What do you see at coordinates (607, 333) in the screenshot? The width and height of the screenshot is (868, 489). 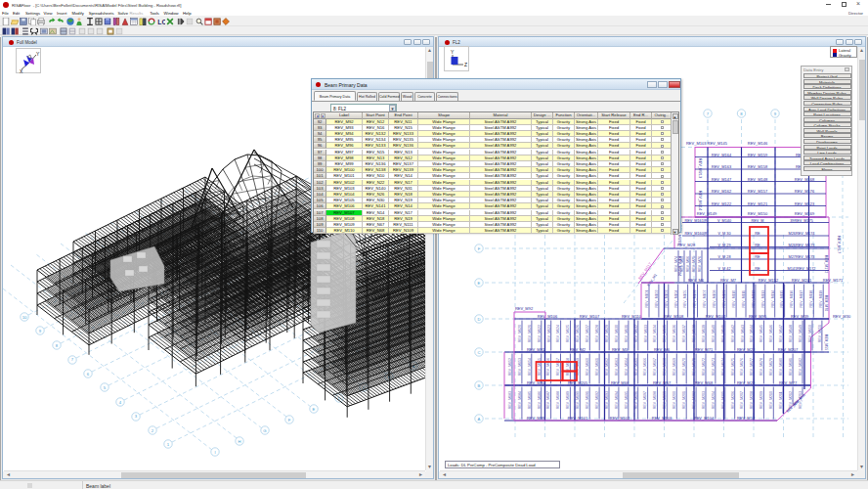 I see `svg-text: REV_M129` at bounding box center [607, 333].